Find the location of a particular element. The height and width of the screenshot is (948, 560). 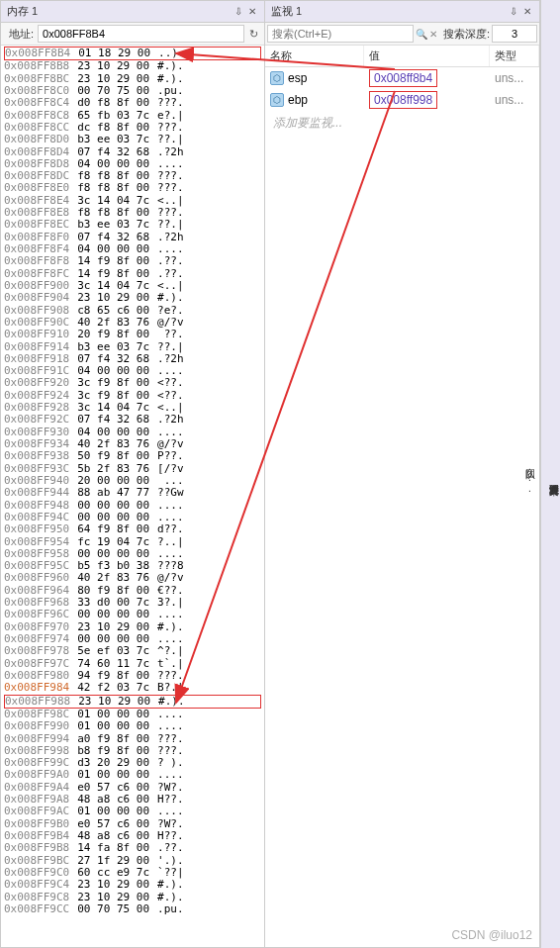

memory-row: 0x008FF8F814 f9 8f 00.??. is located at coordinates (133, 261).